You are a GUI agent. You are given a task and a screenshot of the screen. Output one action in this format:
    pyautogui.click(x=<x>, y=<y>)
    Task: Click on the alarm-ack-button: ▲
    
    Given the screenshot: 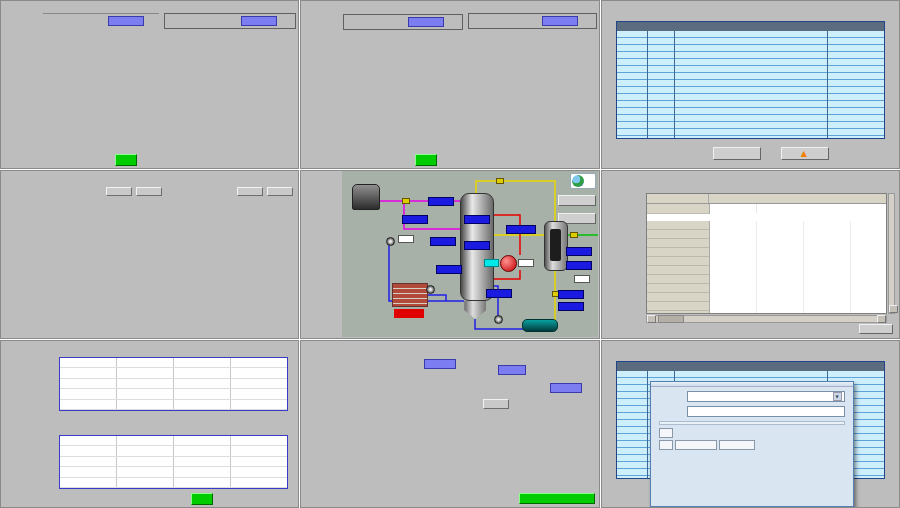 What is the action you would take?
    pyautogui.click(x=805, y=154)
    